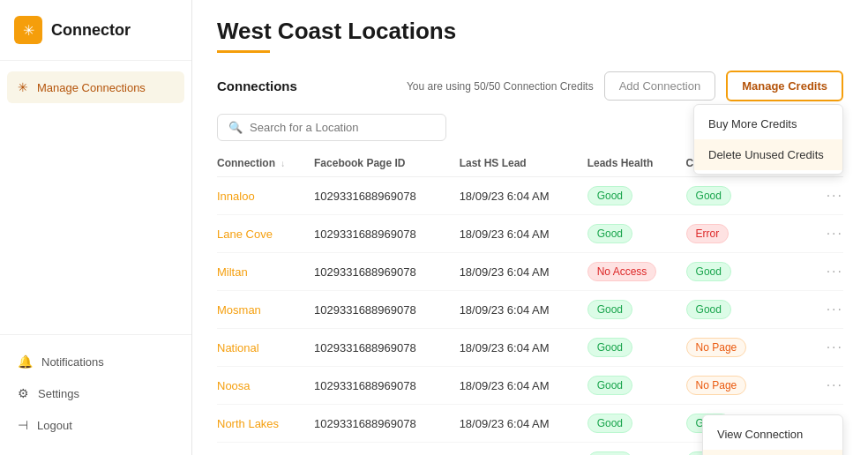 Image resolution: width=868 pixels, height=455 pixels. What do you see at coordinates (530, 32) in the screenshot?
I see `page-title: West Coast Locations` at bounding box center [530, 32].